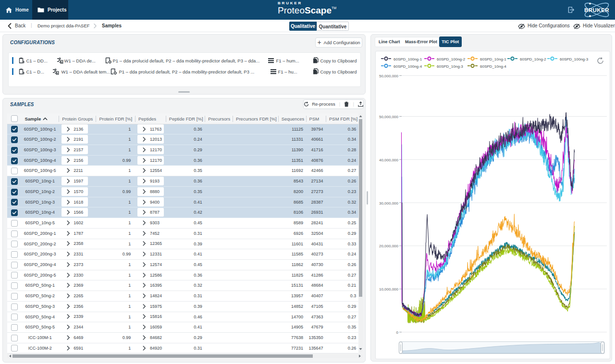 This screenshot has width=615, height=364. I want to click on svg-text: 0, so click(398, 332).